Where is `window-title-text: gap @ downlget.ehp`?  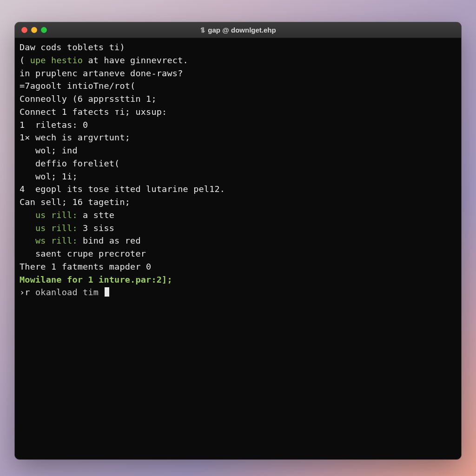 window-title-text: gap @ downlget.ehp is located at coordinates (242, 30).